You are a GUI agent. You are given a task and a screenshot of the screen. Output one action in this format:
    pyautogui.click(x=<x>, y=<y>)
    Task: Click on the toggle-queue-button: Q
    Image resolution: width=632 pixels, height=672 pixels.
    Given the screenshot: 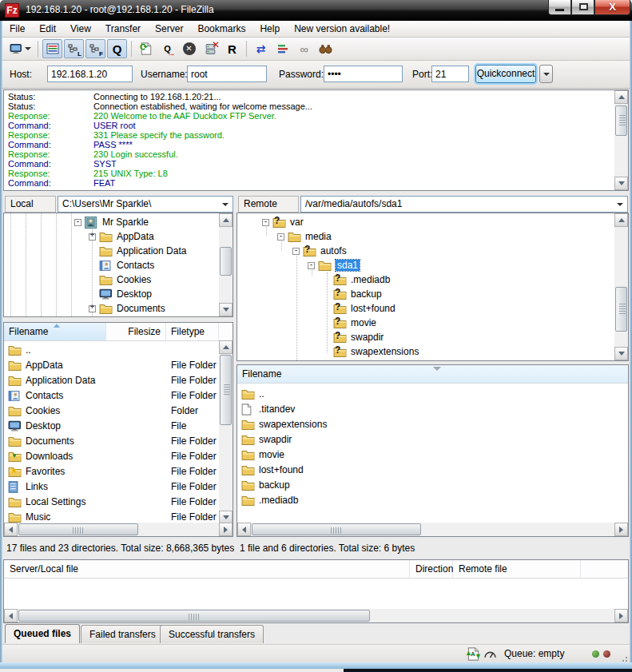 What is the action you would take?
    pyautogui.click(x=117, y=49)
    